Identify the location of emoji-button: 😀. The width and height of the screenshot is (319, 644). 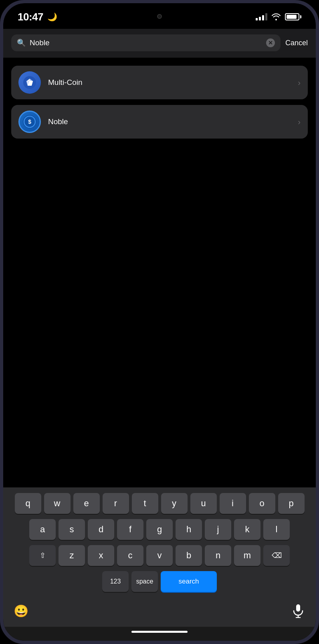
(21, 611).